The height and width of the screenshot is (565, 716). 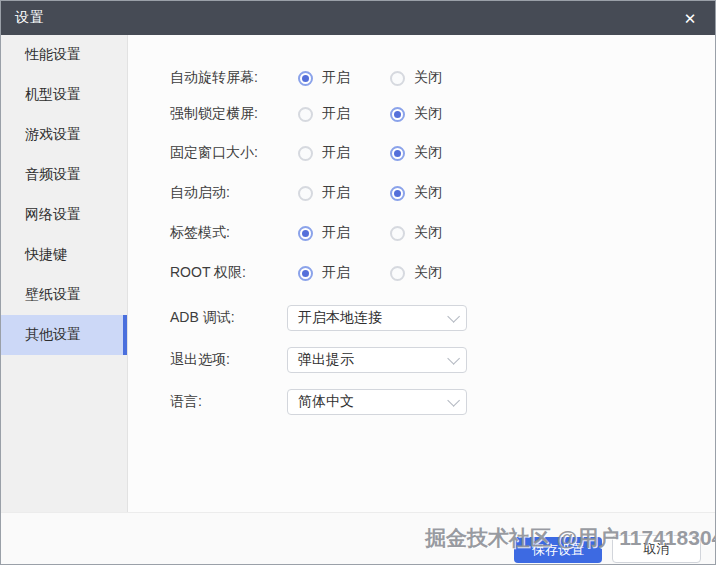 I want to click on sidebar-item-label: 性能设置, so click(x=53, y=55).